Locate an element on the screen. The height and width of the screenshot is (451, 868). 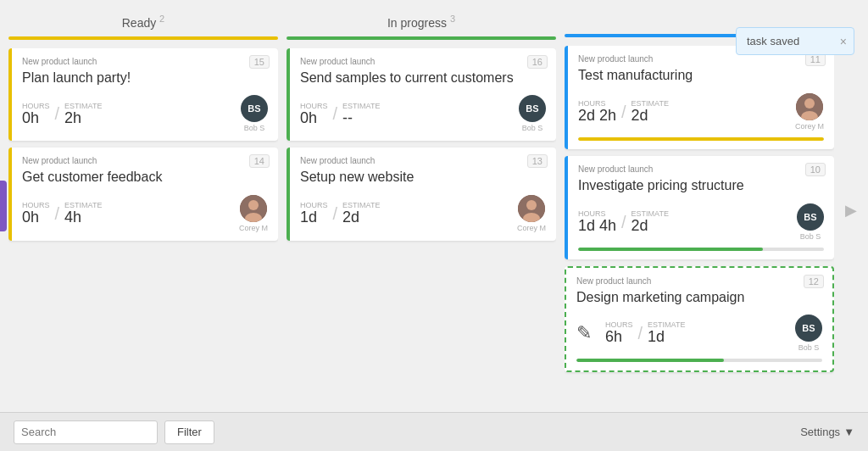
card-11-footer: Hours 2d 2h / Estimate 2d is located at coordinates (701, 112).